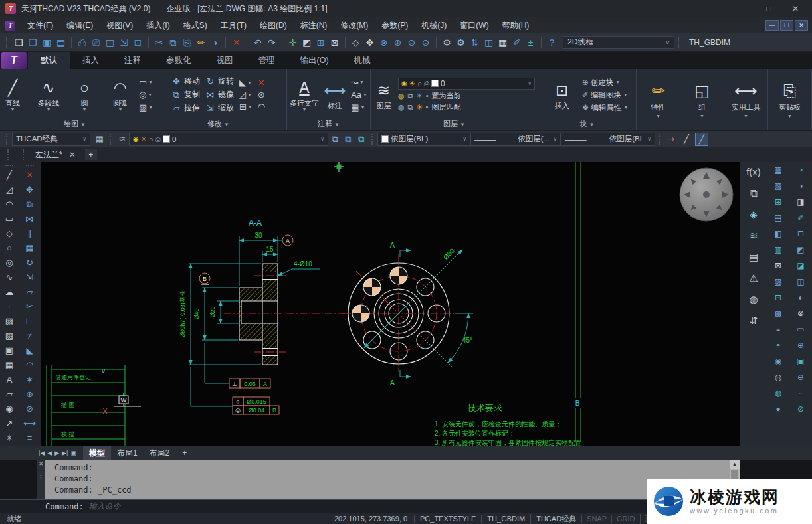 The image size is (812, 524). What do you see at coordinates (801, 218) in the screenshot?
I see `palette-tool-icon: ✐` at bounding box center [801, 218].